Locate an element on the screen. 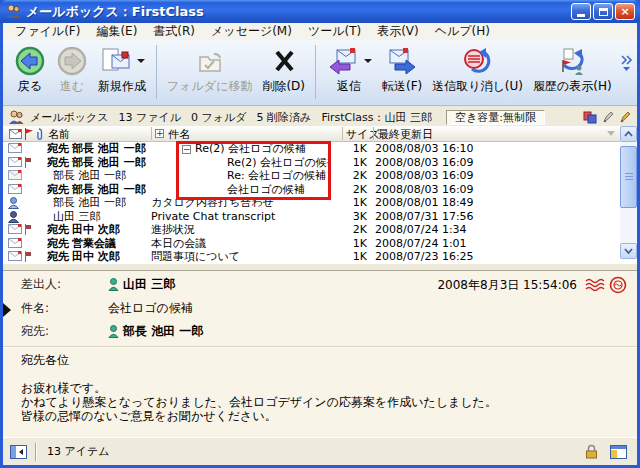  column-header-subject: 件名 is located at coordinates (179, 134).